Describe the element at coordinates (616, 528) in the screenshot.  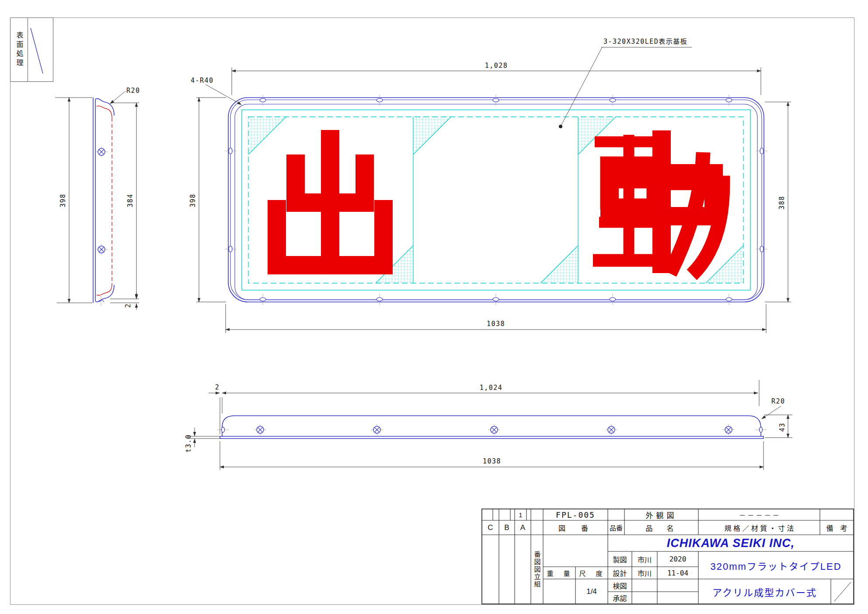
I see `part-number-label: 品番` at that location.